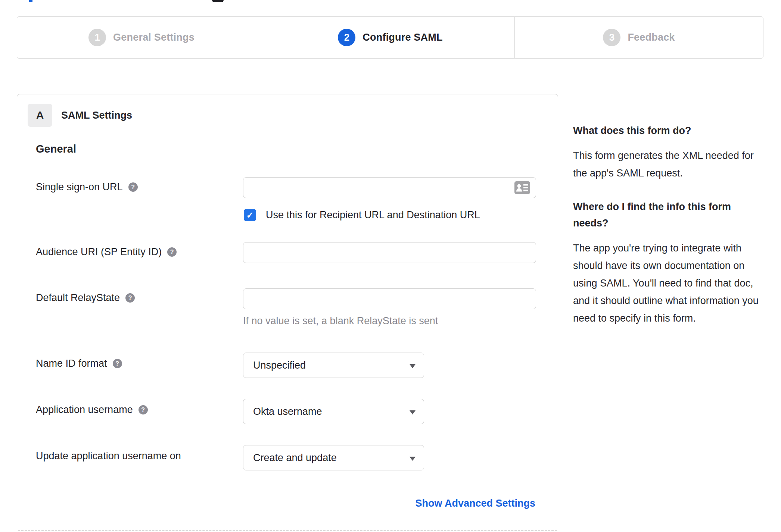 The height and width of the screenshot is (532, 781). Describe the element at coordinates (413, 459) in the screenshot. I see `update-username-caret-down-icon` at that location.